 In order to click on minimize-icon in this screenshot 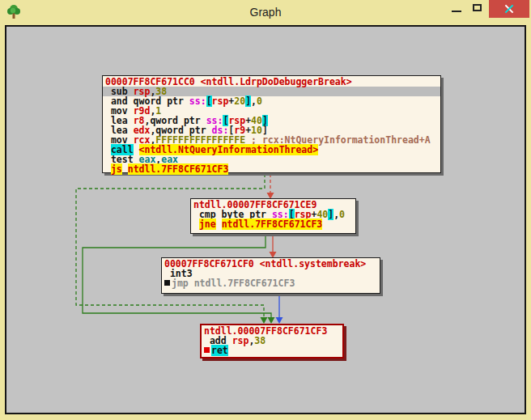, I will do `click(457, 11)`.